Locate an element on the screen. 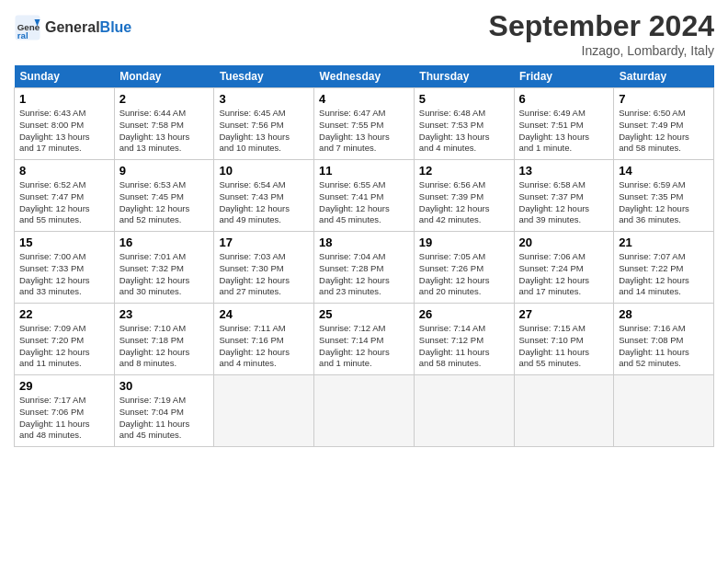 The image size is (728, 563). day-number: 19 is located at coordinates (464, 243).